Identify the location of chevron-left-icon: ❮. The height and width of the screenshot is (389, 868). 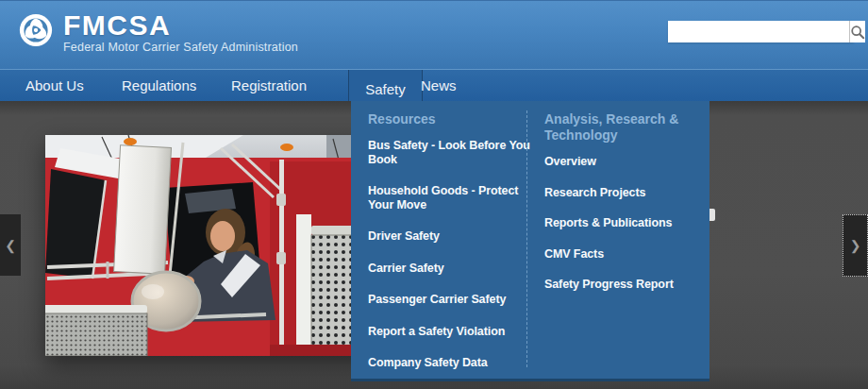
(10, 245).